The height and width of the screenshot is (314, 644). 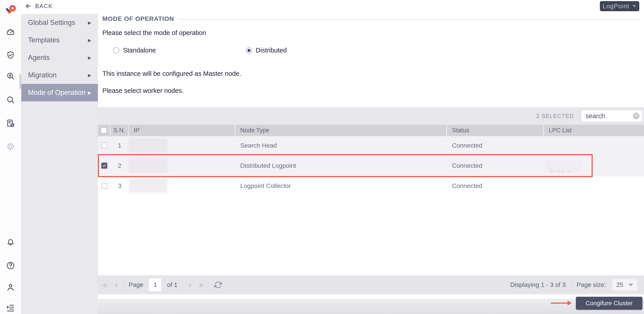 What do you see at coordinates (10, 308) in the screenshot?
I see `collapse-menu-icon` at bounding box center [10, 308].